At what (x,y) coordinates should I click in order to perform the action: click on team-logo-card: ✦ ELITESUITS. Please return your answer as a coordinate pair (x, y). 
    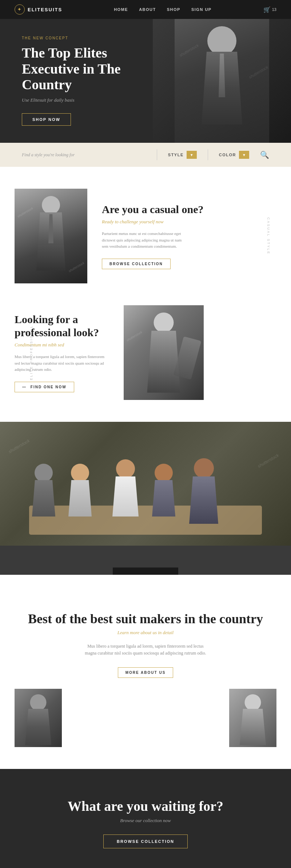
    Looking at the image, I should click on (146, 571).